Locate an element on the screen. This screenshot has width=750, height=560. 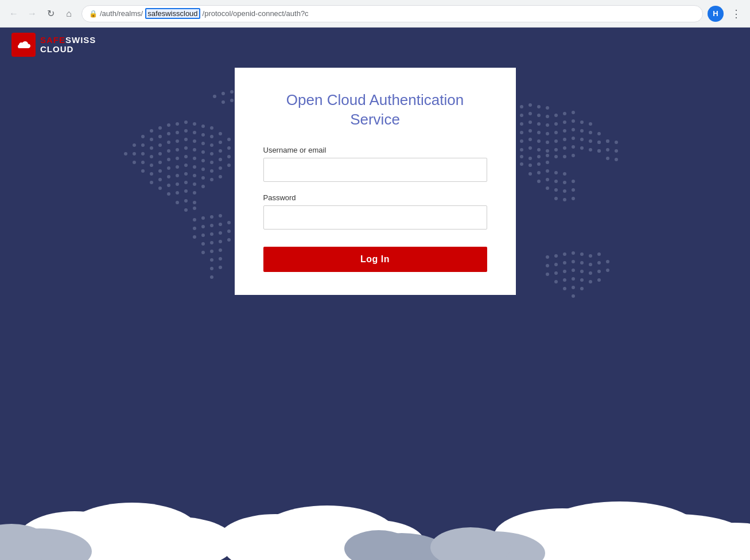
back-button: ← is located at coordinates (14, 14).